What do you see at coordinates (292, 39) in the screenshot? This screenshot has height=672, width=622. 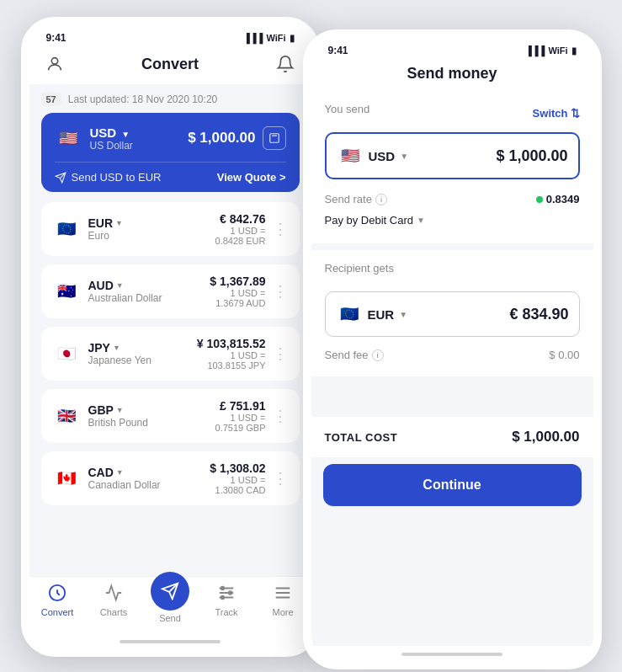 I see `battery-icon: ▮` at bounding box center [292, 39].